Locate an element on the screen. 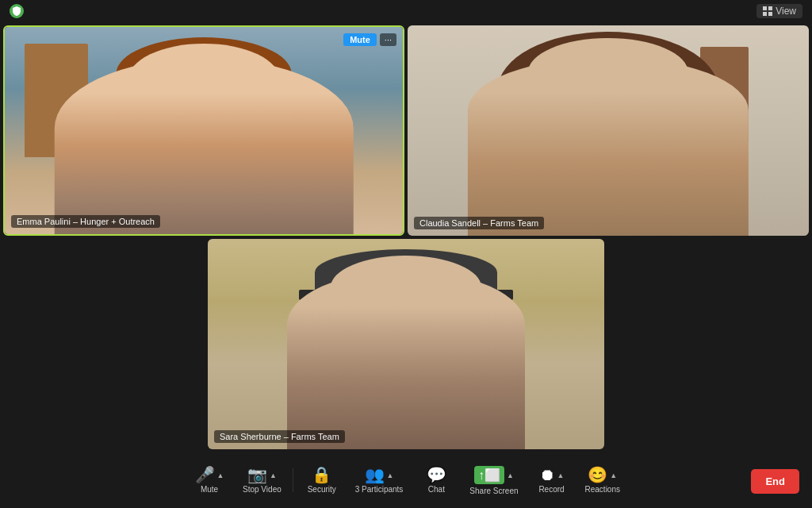 This screenshot has width=812, height=508. record-label: Record is located at coordinates (551, 489).